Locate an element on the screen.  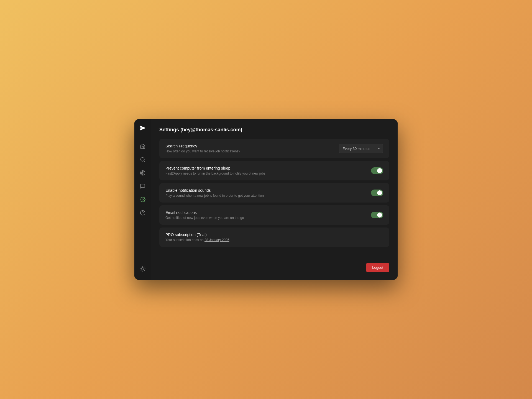
prevent-sleep-desc: First2Apply needs to run in the backgrou… is located at coordinates (216, 173).